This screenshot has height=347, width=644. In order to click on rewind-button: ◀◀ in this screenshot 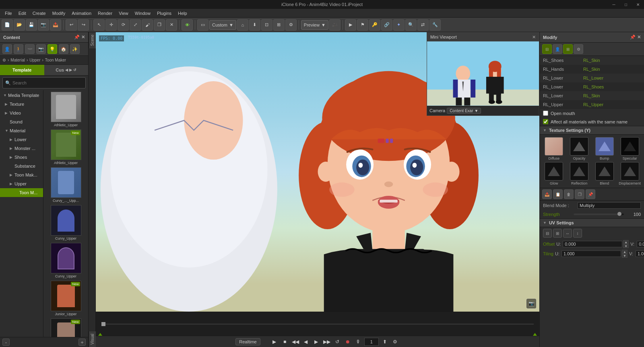, I will do `click(295, 342)`.